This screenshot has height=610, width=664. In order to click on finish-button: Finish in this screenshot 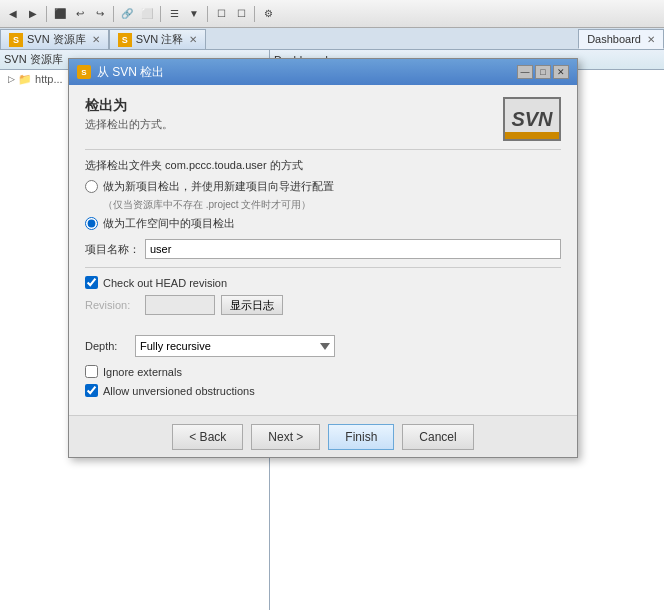, I will do `click(361, 437)`.